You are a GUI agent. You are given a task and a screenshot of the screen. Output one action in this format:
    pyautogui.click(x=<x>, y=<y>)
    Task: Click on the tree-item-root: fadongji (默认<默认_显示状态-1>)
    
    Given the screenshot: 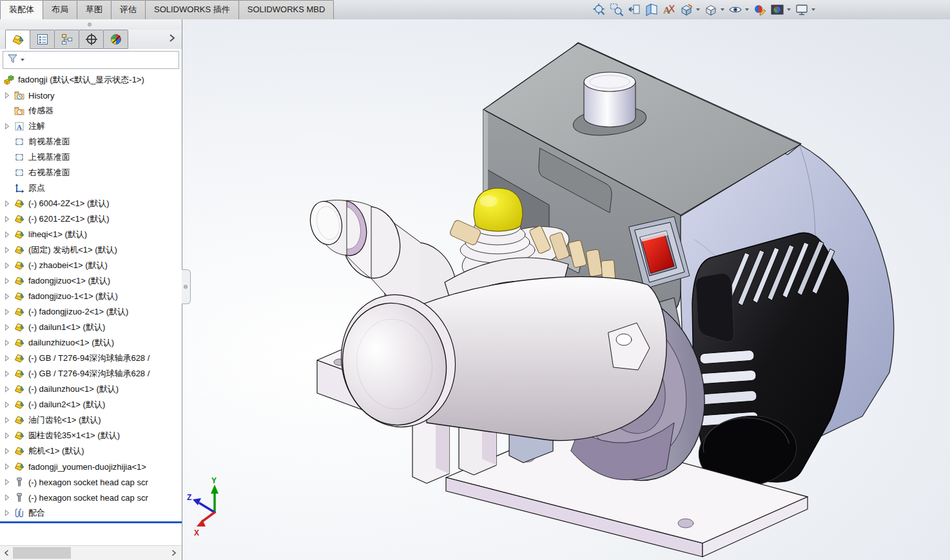 What is the action you would take?
    pyautogui.click(x=91, y=80)
    